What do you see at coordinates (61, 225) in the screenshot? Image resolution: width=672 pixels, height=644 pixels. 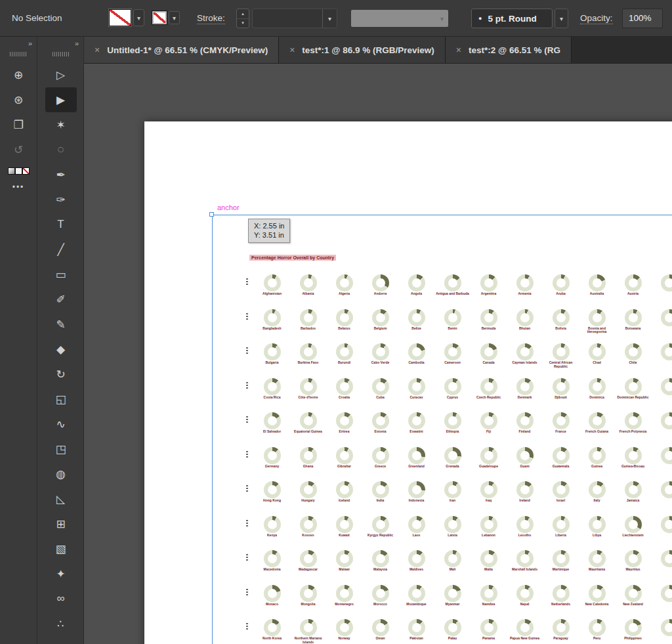 I see `type-tool: T` at bounding box center [61, 225].